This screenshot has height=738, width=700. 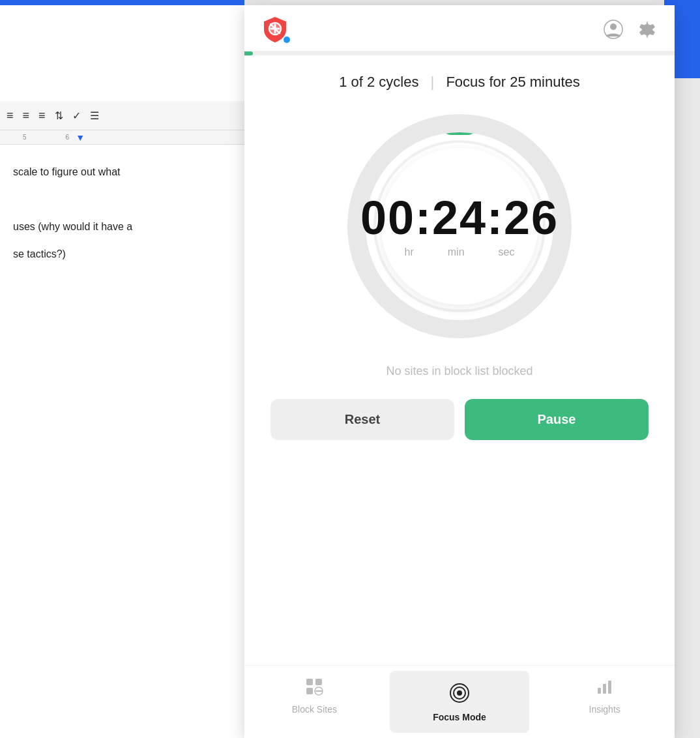 I want to click on insights-icon, so click(x=605, y=688).